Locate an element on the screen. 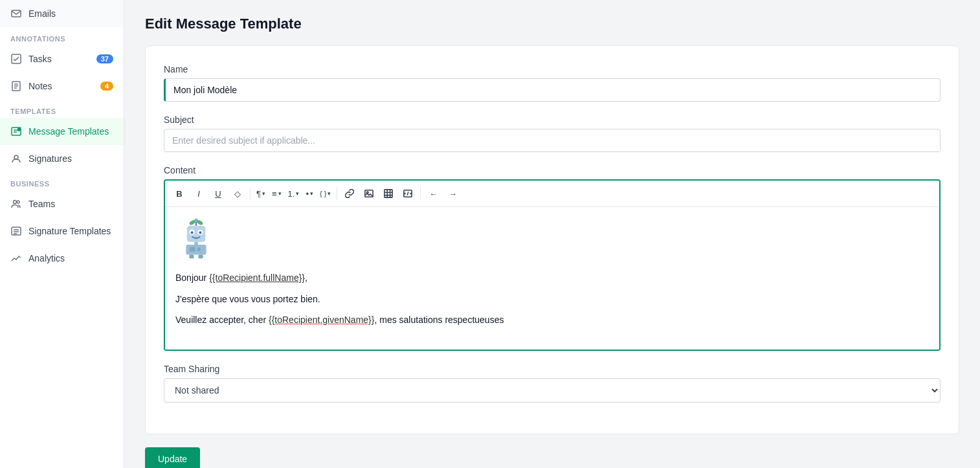 The image size is (980, 468). sidebar-item-notes: Notes 4 is located at coordinates (62, 86).